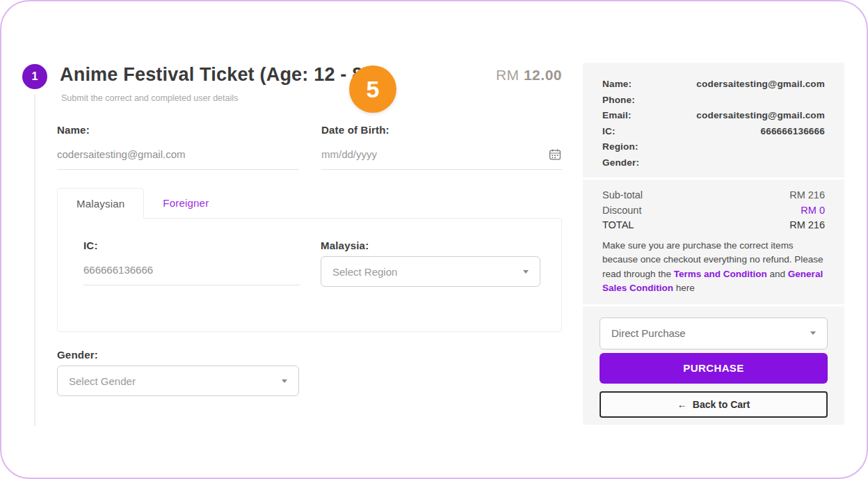  Describe the element at coordinates (714, 405) in the screenshot. I see `back-to-cart-button: ← Back to Cart` at that location.